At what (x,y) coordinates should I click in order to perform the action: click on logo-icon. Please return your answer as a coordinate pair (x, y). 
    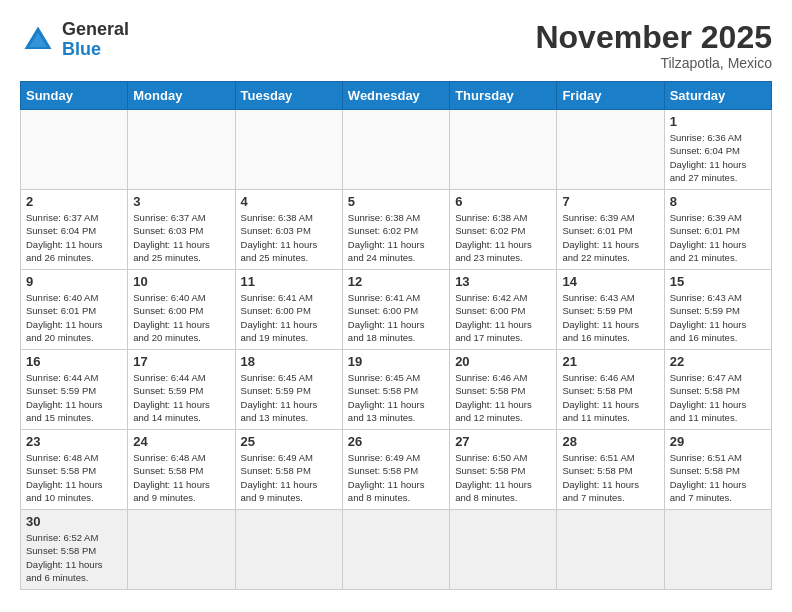
    Looking at the image, I should click on (38, 40).